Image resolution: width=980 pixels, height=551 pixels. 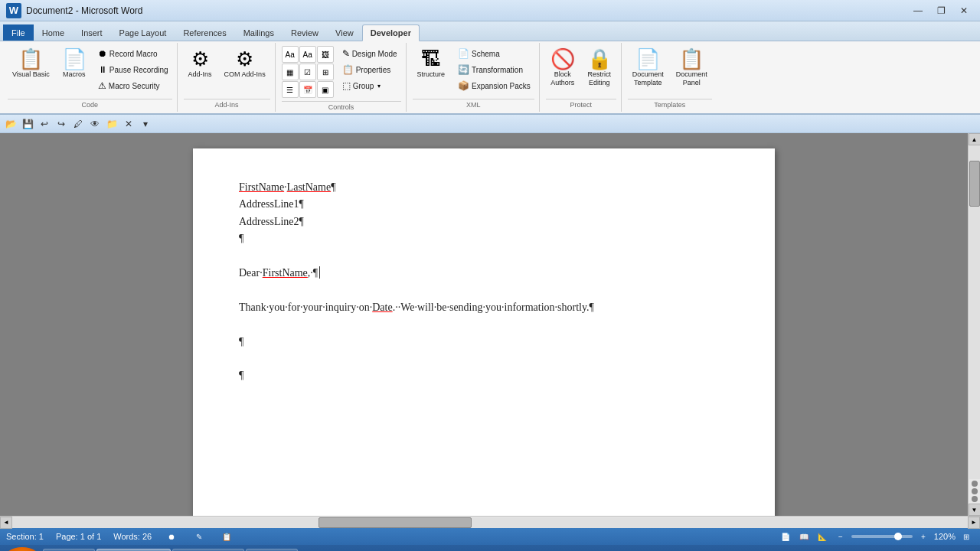 What do you see at coordinates (145, 124) in the screenshot?
I see `qa-arrow-down: ▾` at bounding box center [145, 124].